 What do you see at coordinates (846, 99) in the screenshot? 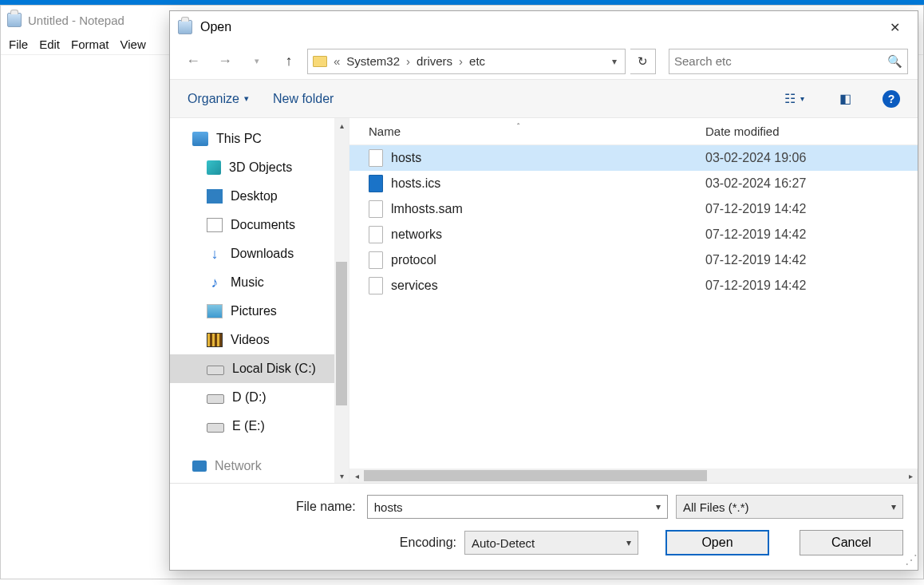
I see `preview-pane-icon: ◧` at bounding box center [846, 99].